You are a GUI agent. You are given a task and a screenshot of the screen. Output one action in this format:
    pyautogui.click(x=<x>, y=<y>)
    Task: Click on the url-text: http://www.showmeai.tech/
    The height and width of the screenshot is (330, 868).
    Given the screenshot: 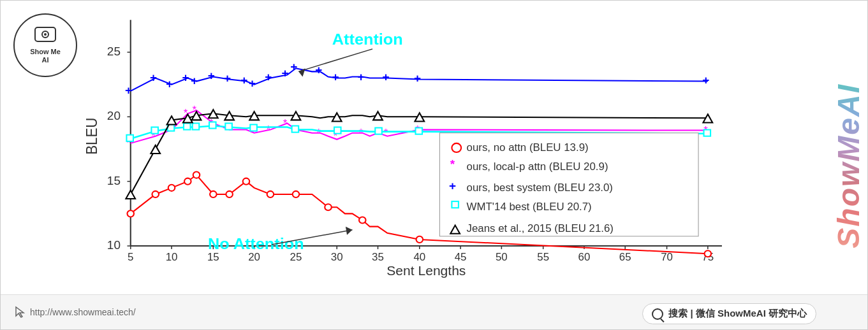 What is the action you would take?
    pyautogui.click(x=83, y=312)
    